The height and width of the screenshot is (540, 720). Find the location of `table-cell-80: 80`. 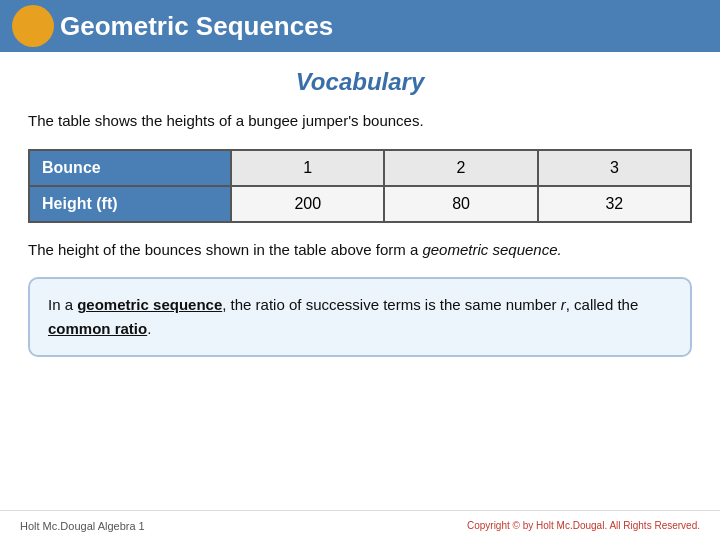

table-cell-80: 80 is located at coordinates (460, 204).